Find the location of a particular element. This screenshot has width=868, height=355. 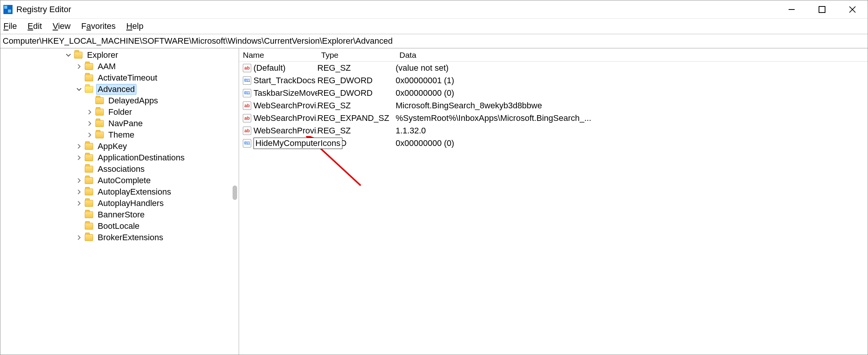

value-data: (value not set) is located at coordinates (632, 68).